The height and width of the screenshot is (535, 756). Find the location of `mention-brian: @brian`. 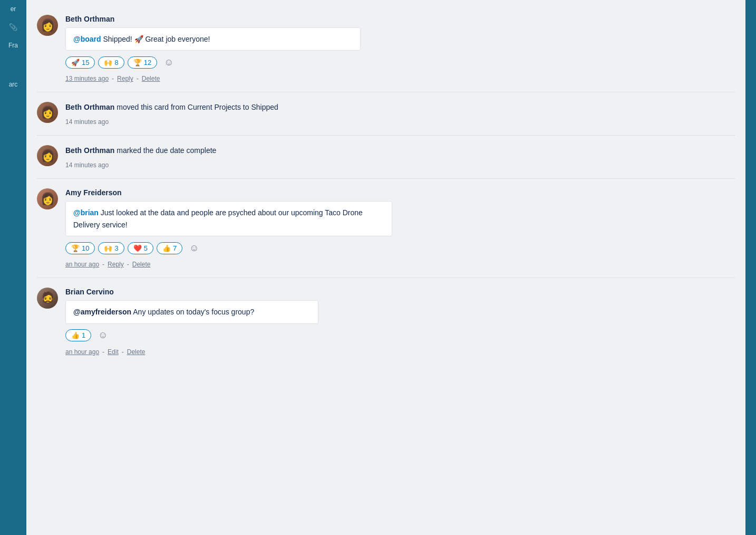

mention-brian: @brian is located at coordinates (86, 213).